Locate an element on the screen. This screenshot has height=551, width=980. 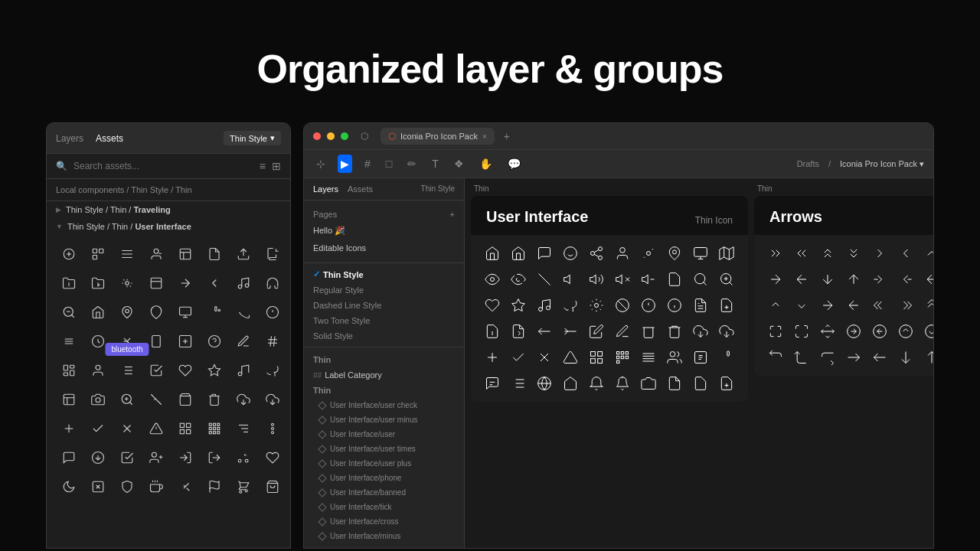
assets-tab: Assets is located at coordinates (109, 139).